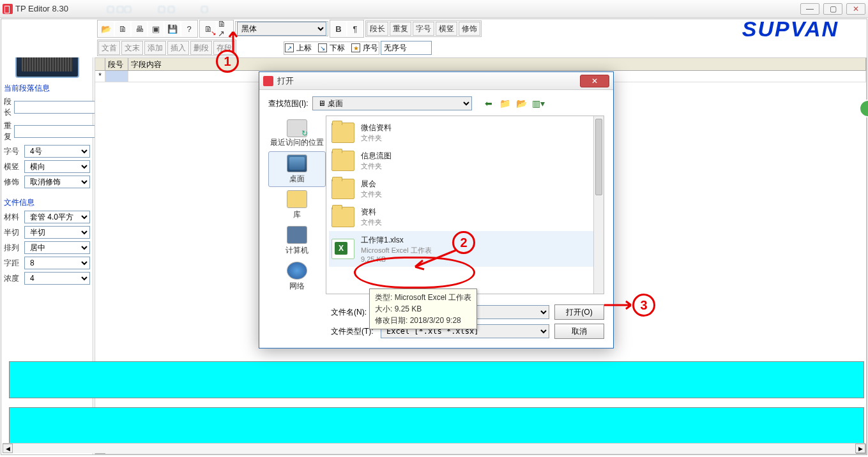 The image size is (868, 457). I want to click on brand-logo: SUPVAN, so click(791, 29).